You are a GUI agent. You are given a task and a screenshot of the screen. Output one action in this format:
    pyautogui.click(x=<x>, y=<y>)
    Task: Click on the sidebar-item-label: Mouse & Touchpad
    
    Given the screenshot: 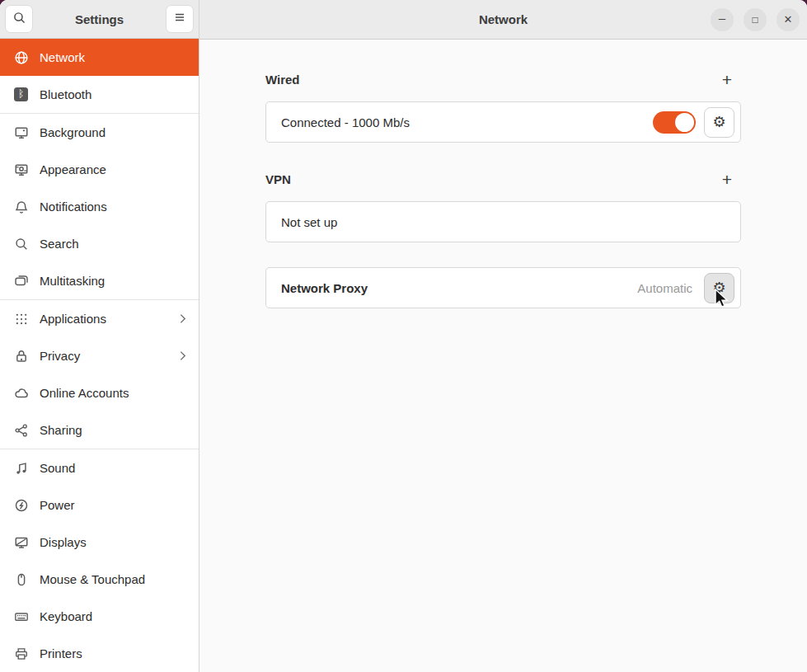 What is the action you would take?
    pyautogui.click(x=92, y=579)
    